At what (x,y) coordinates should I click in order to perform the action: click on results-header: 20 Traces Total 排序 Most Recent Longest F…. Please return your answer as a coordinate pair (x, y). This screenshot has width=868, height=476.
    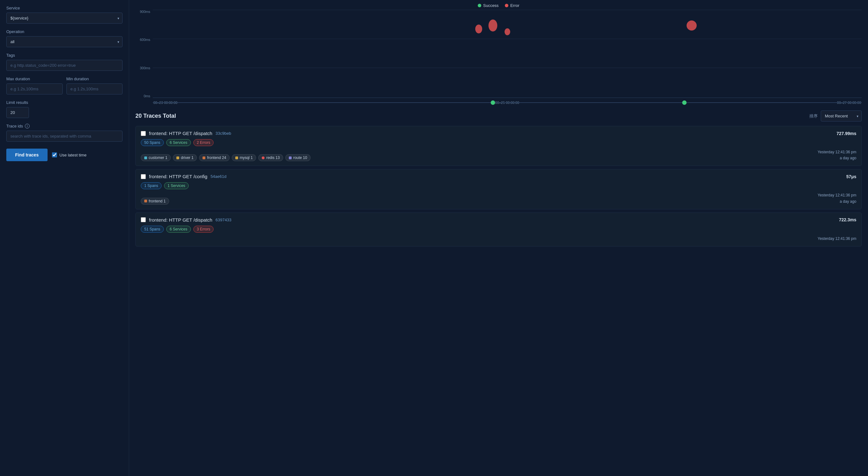
    Looking at the image, I should click on (499, 116).